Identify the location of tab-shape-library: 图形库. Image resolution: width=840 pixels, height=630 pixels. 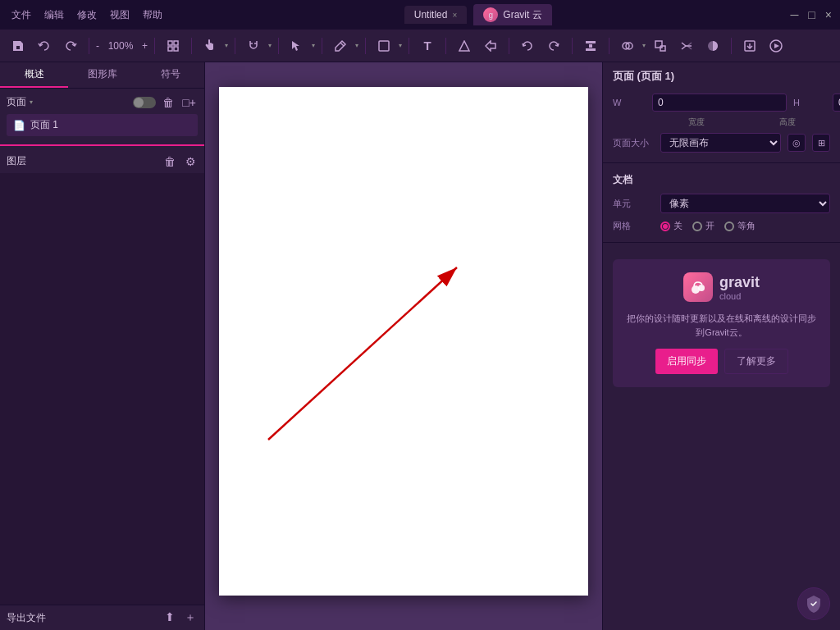
(102, 75).